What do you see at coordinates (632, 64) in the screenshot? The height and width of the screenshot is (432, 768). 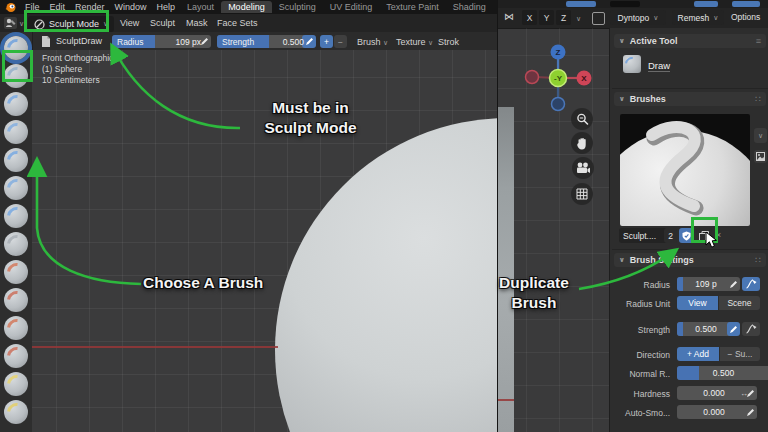 I see `active-tool-icon` at bounding box center [632, 64].